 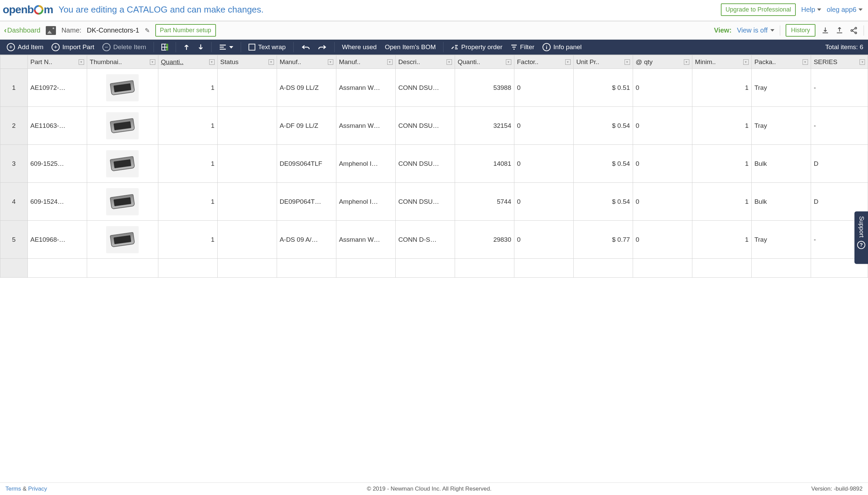 What do you see at coordinates (484, 126) in the screenshot?
I see `cell-qty-available: 32154` at bounding box center [484, 126].